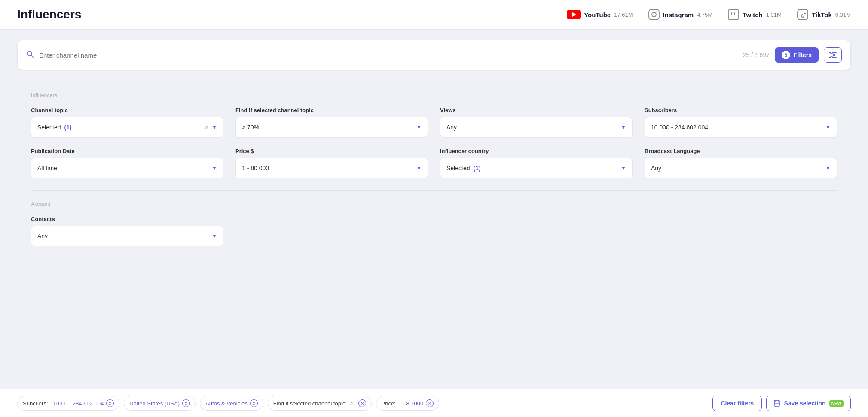 The width and height of the screenshot is (868, 417). I want to click on platform-twitch: Twitch 1.01M, so click(755, 15).